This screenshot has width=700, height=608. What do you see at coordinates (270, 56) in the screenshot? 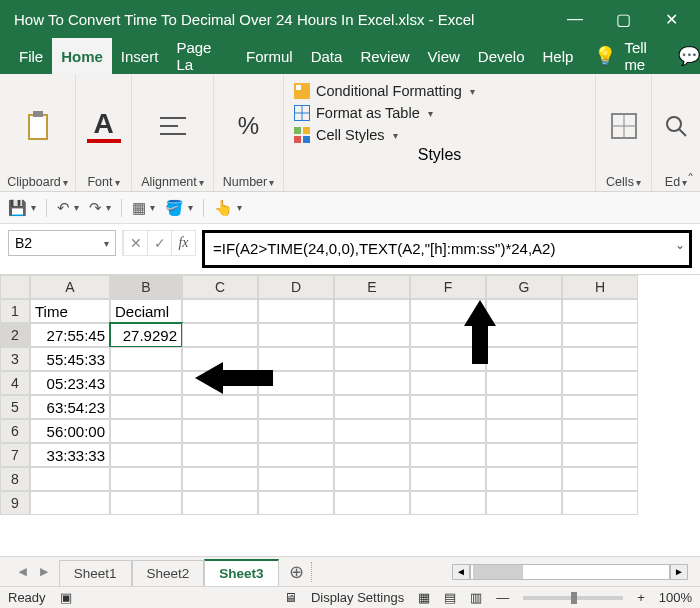
I see `tab-formulas: Formul` at bounding box center [270, 56].